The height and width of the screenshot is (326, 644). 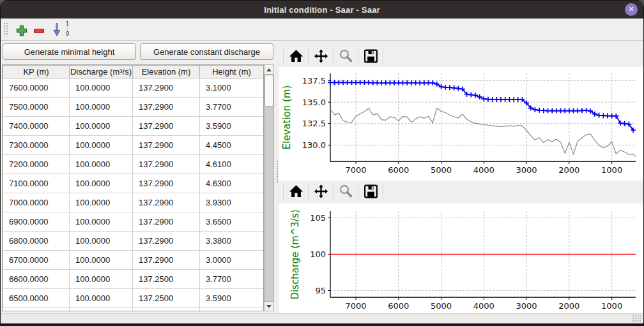 I want to click on table-cell: 7000.0000, so click(x=36, y=203).